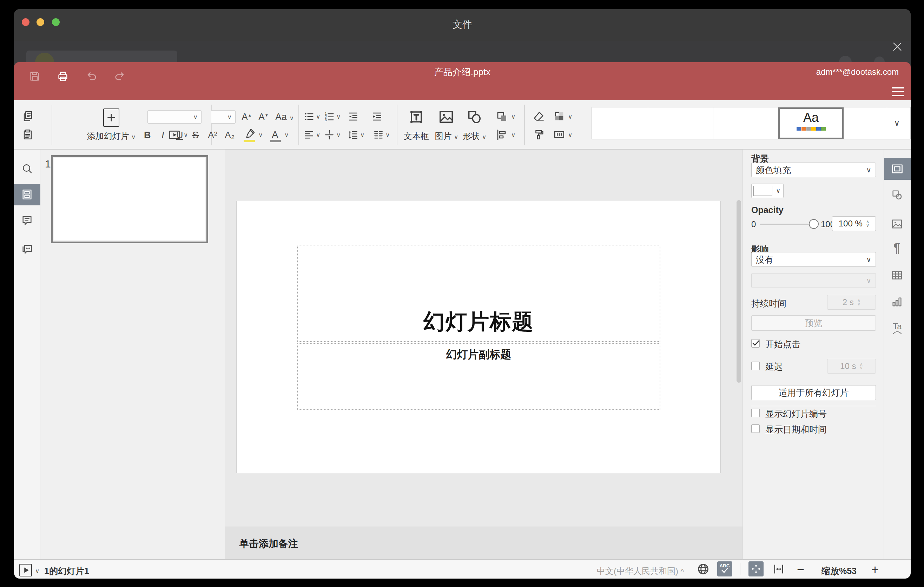 The width and height of the screenshot is (924, 587). Describe the element at coordinates (309, 135) in the screenshot. I see `horizontal-align-icon` at that location.